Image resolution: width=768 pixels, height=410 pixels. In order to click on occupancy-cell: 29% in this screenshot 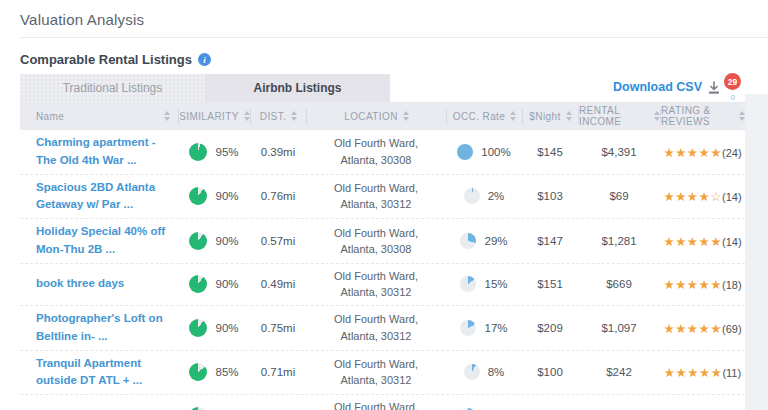, I will do `click(484, 241)`.